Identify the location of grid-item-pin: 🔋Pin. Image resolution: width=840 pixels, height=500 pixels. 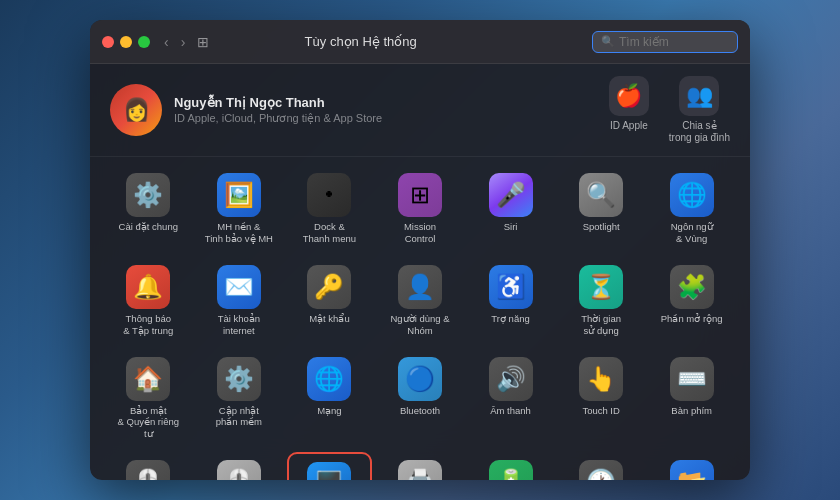
(510, 466).